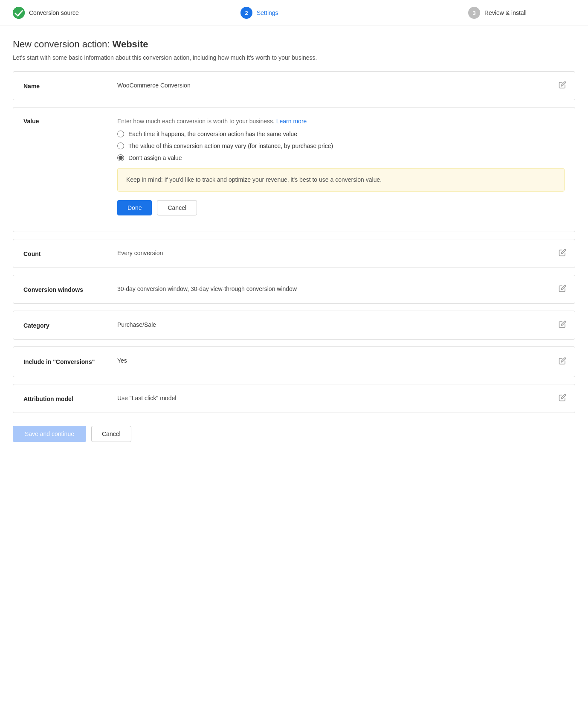 This screenshot has width=588, height=724. Describe the element at coordinates (294, 86) in the screenshot. I see `name-row: Name WooCommerce Conversion` at that location.